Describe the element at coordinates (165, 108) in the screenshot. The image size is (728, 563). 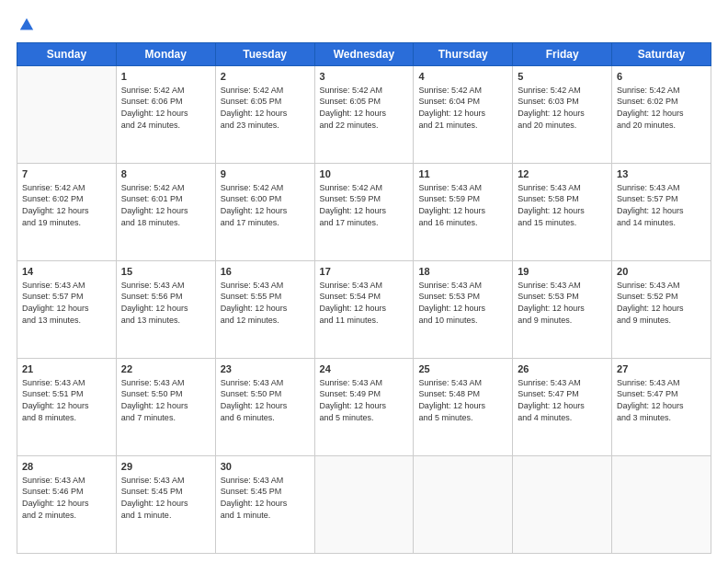
I see `day-info: Sunrise: 5:42 AM Sunset: 6:06 PM Dayligh…` at that location.